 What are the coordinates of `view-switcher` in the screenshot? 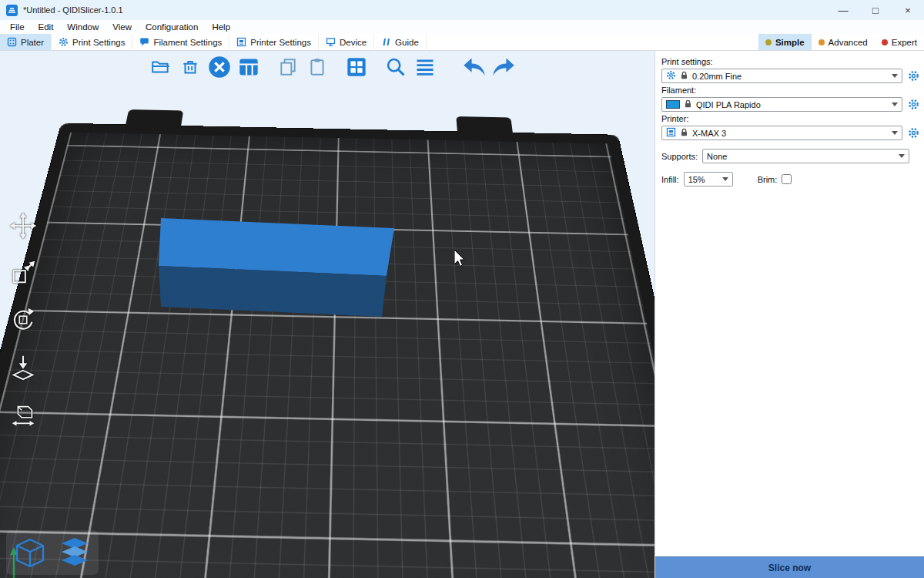 It's located at (52, 553).